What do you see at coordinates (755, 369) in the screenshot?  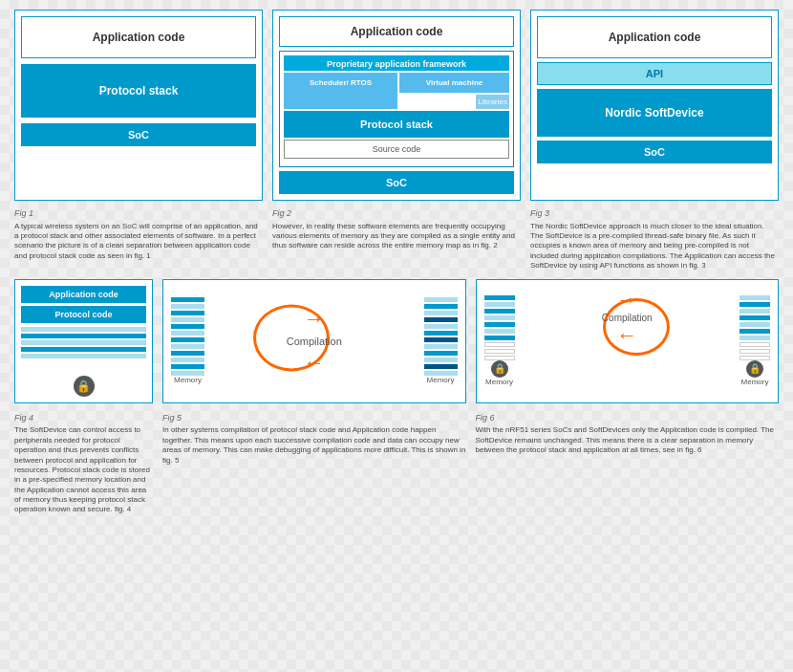 I see `fig6-lock-right: 🔒` at bounding box center [755, 369].